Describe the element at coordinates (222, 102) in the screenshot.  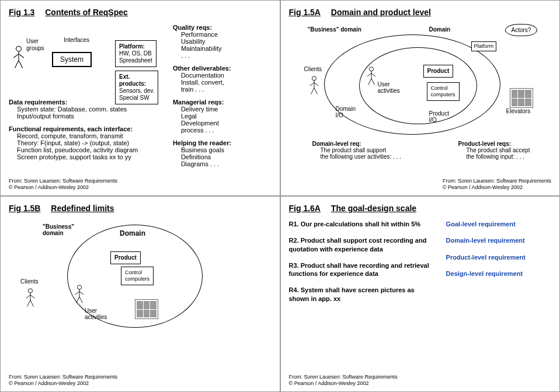
I see `mgr-heading: Managerial reqs:` at that location.